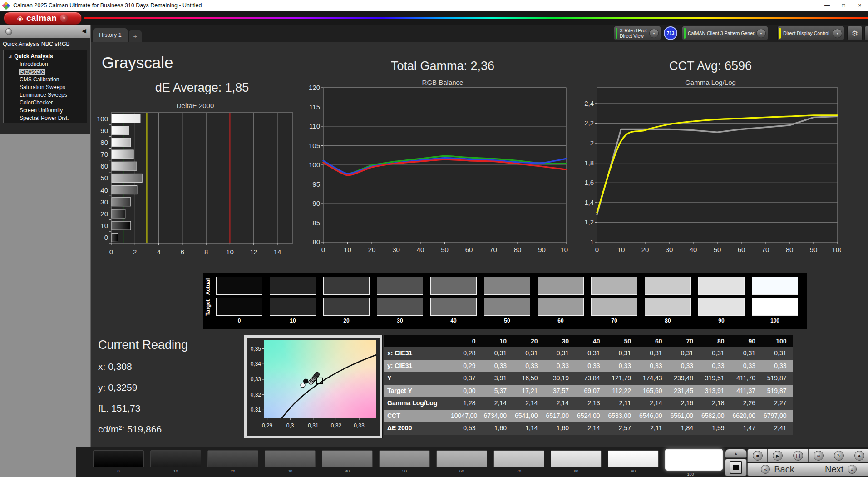  What do you see at coordinates (417, 353) in the screenshot?
I see `table-row-label: x: CIE31` at bounding box center [417, 353].